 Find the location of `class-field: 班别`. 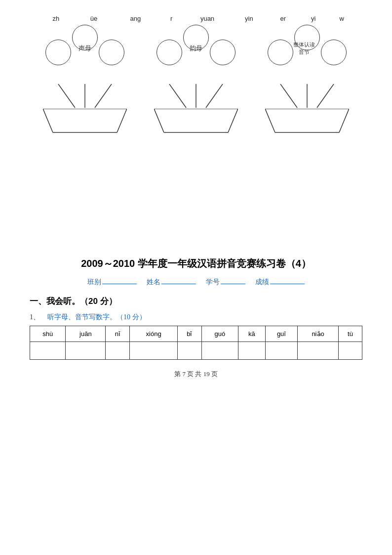

class-field: 班别 is located at coordinates (112, 282).